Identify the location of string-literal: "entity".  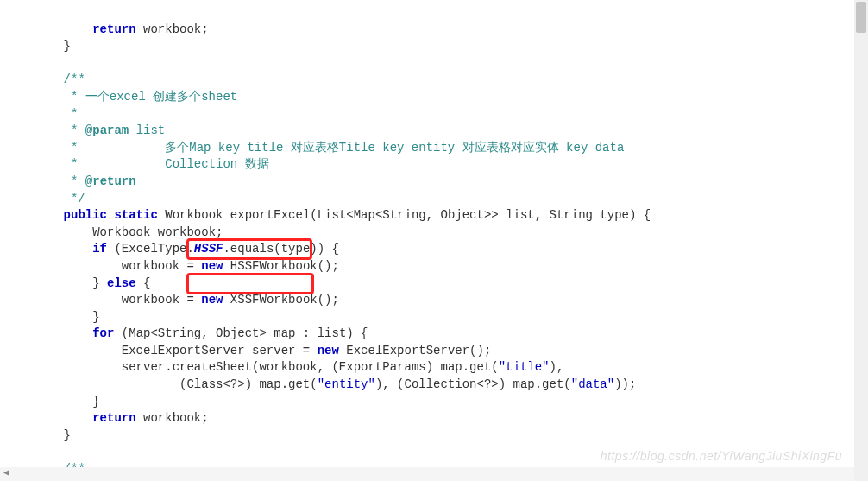
(347, 384).